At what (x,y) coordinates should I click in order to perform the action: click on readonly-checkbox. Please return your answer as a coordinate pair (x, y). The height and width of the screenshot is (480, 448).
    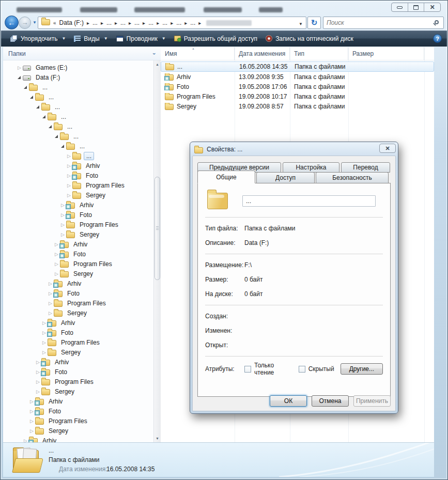
    Looking at the image, I should click on (248, 369).